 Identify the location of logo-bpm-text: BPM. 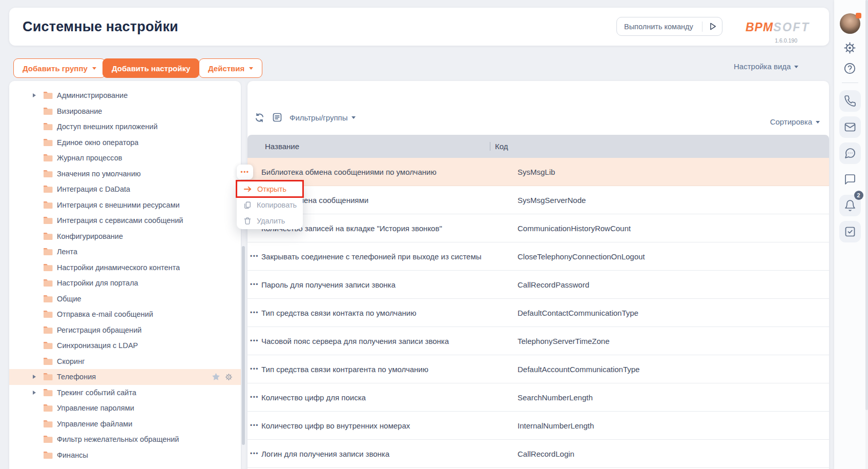
(759, 27).